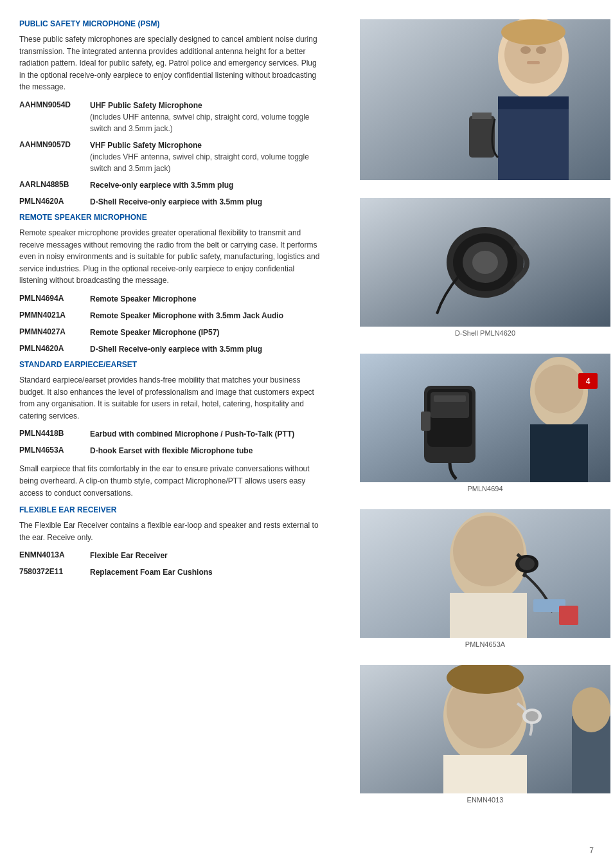 This screenshot has width=613, height=868. I want to click on product-row-pmln4418b: PMLN4418B Earbud with combined Microphon…, so click(170, 434).